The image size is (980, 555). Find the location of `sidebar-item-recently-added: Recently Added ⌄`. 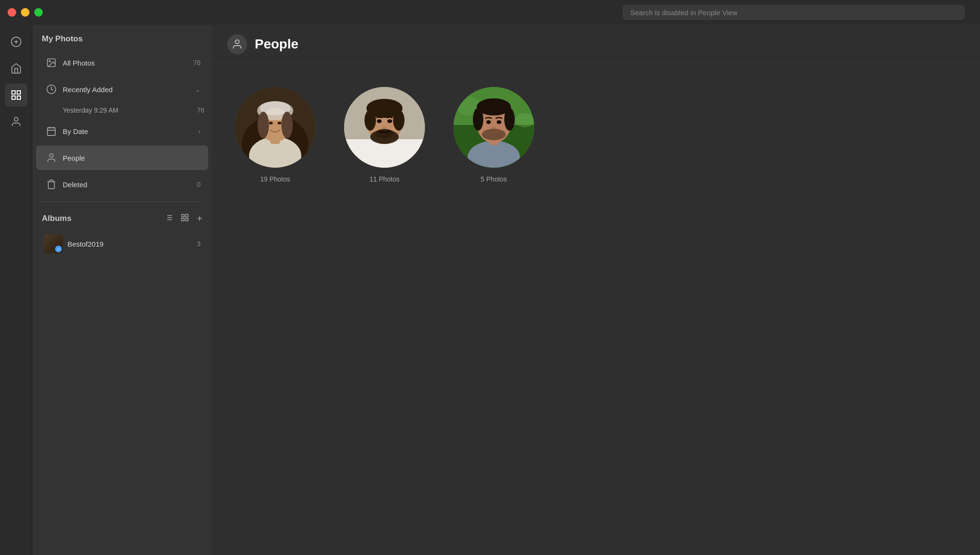

sidebar-item-recently-added: Recently Added ⌄ is located at coordinates (122, 89).